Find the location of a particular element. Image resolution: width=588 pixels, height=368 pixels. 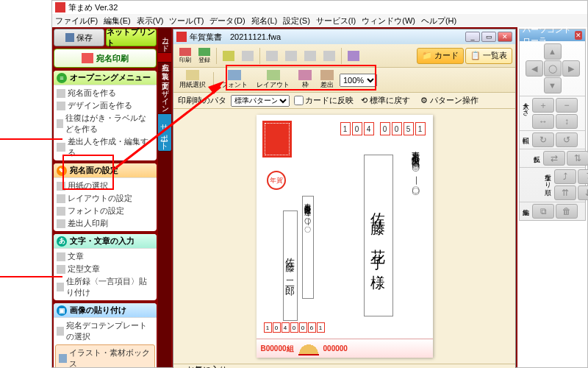

item-text: 文章 is located at coordinates (105, 256).